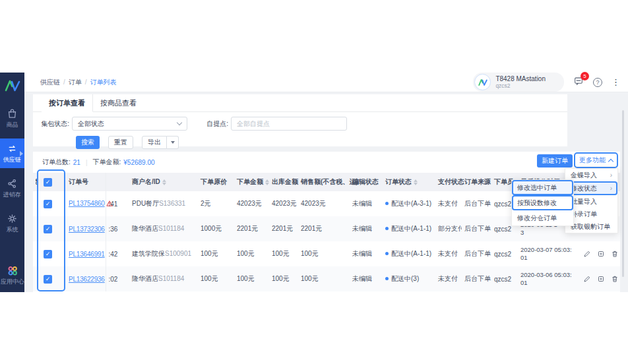 Image resolution: width=628 pixels, height=364 pixels. What do you see at coordinates (555, 161) in the screenshot?
I see `new-order-button: 新建订单` at bounding box center [555, 161].